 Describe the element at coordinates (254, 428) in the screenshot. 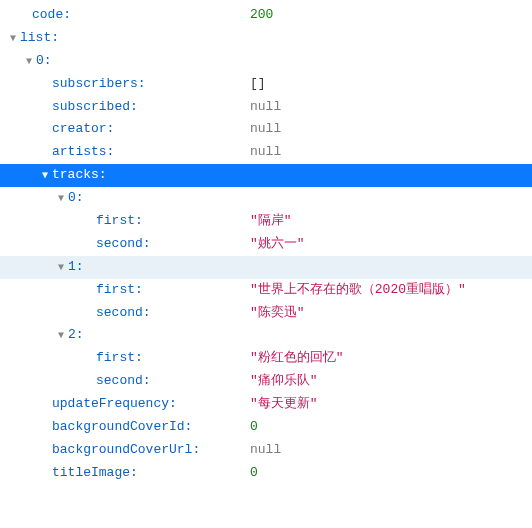

I see `value-backgroundCoverId: 0` at that location.